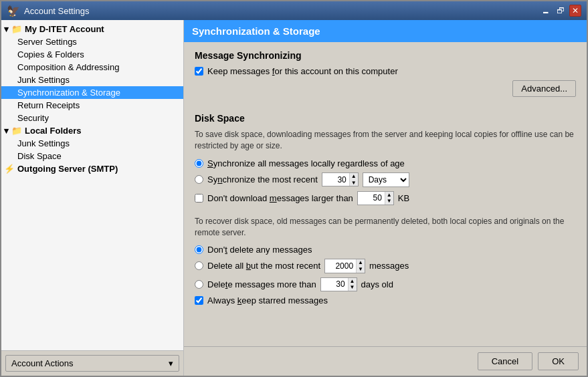  Describe the element at coordinates (54, 131) in the screenshot. I see `sidebar-item-label: Local Folders` at that location.